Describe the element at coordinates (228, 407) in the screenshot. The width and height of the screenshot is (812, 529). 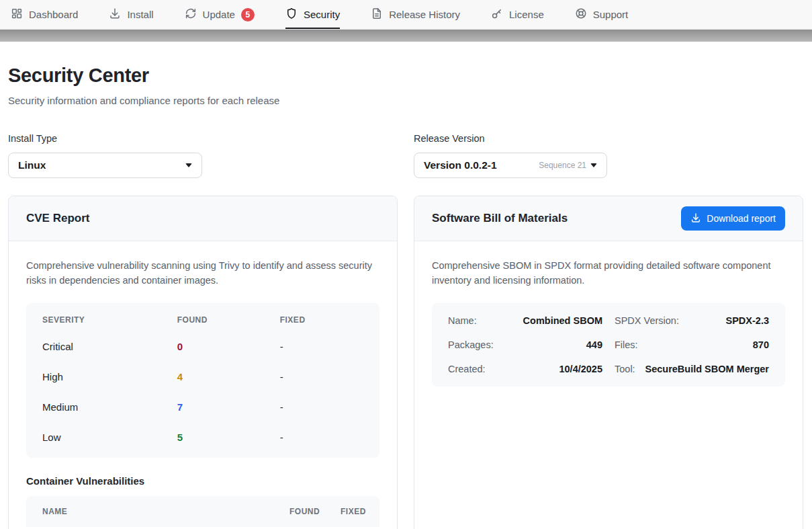
I see `found-count: 7` at that location.